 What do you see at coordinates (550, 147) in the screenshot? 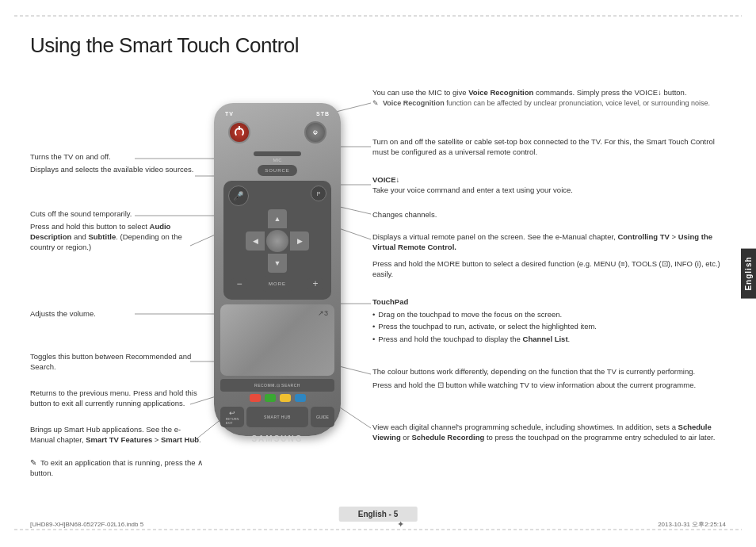
I see `annotation-stb: Turn on and off the satellite or cable s…` at bounding box center [550, 147].